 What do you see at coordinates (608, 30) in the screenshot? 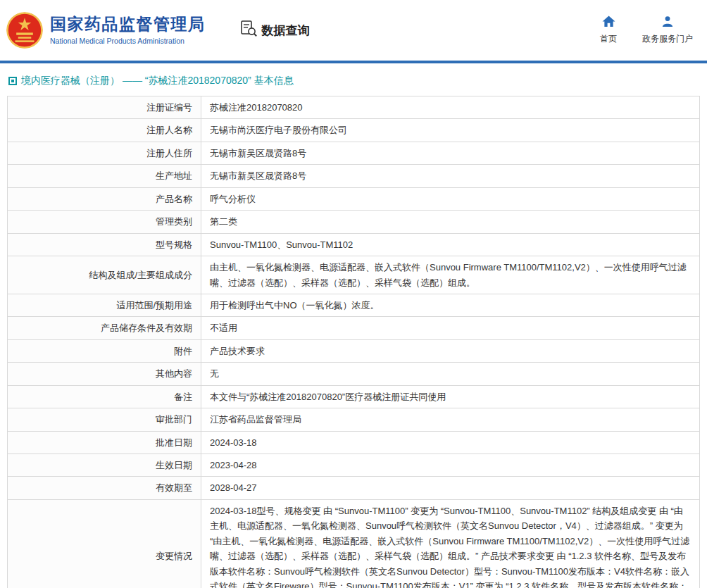
I see `home-link: 首页` at bounding box center [608, 30].